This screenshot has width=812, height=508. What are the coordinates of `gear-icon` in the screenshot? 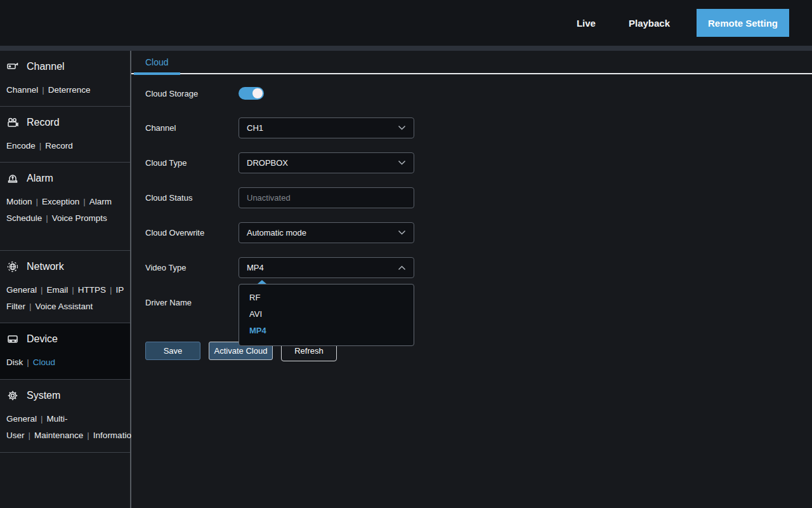 It's located at (13, 396).